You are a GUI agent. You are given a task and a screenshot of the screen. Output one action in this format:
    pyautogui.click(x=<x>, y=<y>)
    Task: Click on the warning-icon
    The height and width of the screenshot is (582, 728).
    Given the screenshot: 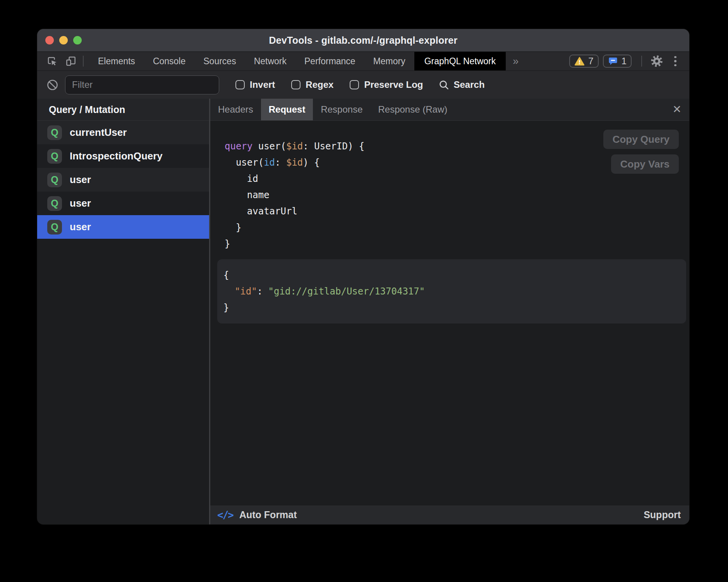 What is the action you would take?
    pyautogui.click(x=579, y=61)
    